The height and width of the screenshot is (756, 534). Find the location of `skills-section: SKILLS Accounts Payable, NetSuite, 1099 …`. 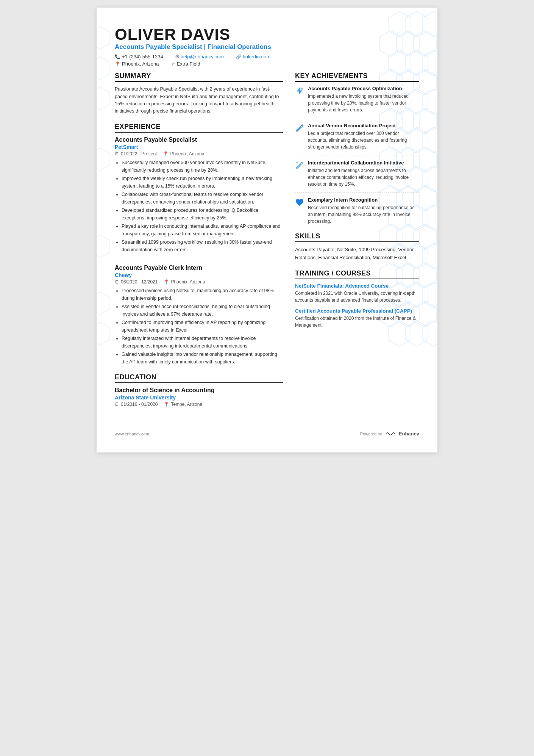

skills-section: SKILLS Accounts Payable, NetSuite, 1099 … is located at coordinates (357, 247).